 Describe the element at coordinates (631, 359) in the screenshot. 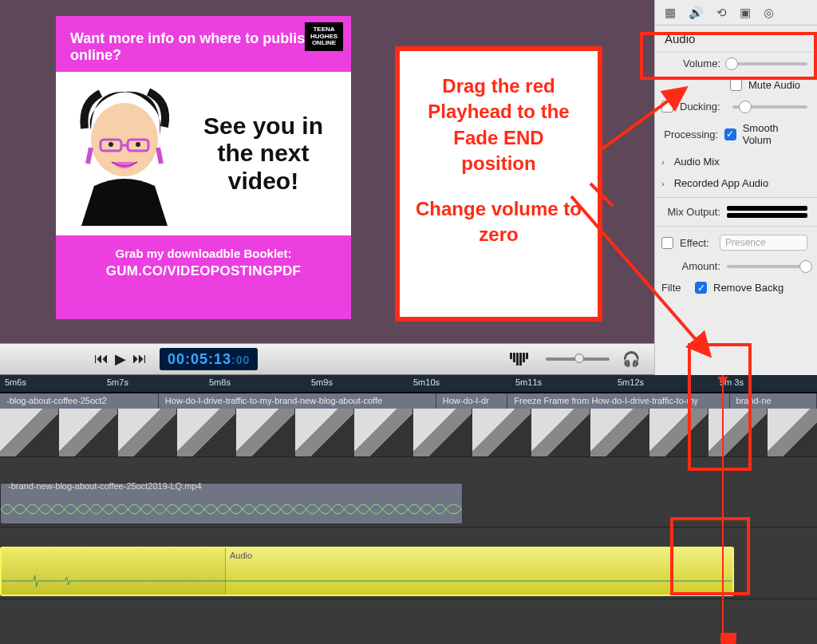

I see `headphones-icon: 🎧` at that location.